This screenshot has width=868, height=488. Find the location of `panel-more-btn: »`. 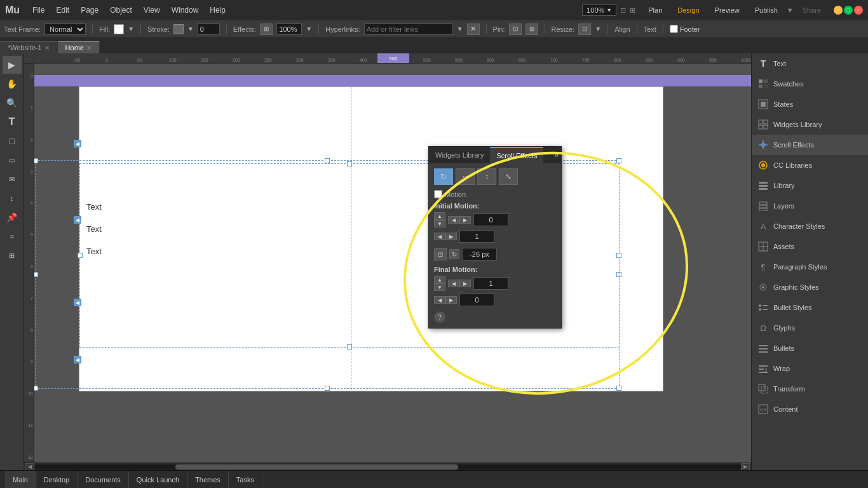

panel-more-btn: » is located at coordinates (557, 155).